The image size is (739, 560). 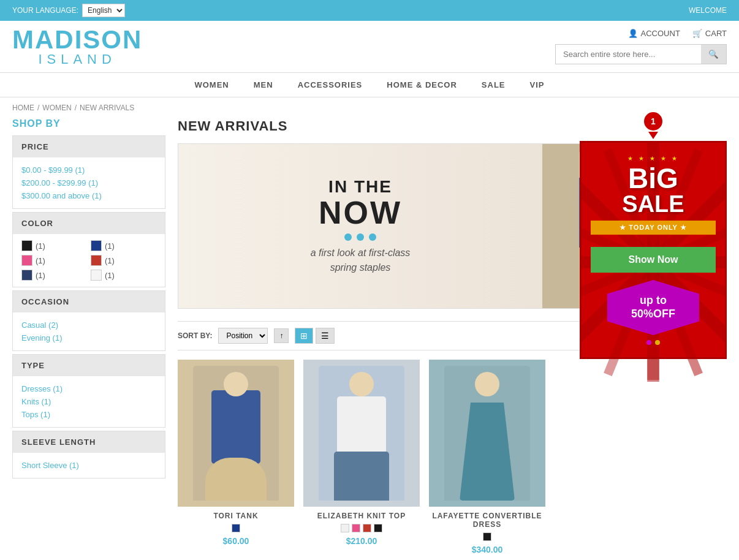 What do you see at coordinates (697, 33) in the screenshot?
I see `cart-icon: 🛒` at bounding box center [697, 33].